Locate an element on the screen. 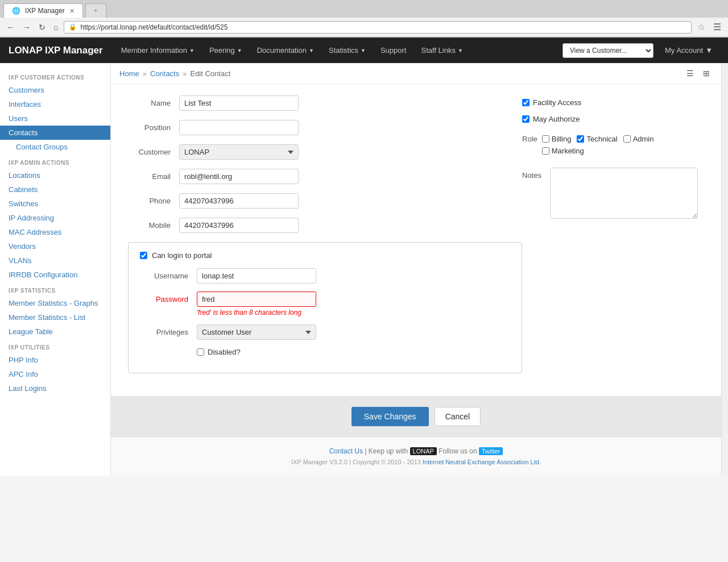  my-account-label: My Account is located at coordinates (684, 50).